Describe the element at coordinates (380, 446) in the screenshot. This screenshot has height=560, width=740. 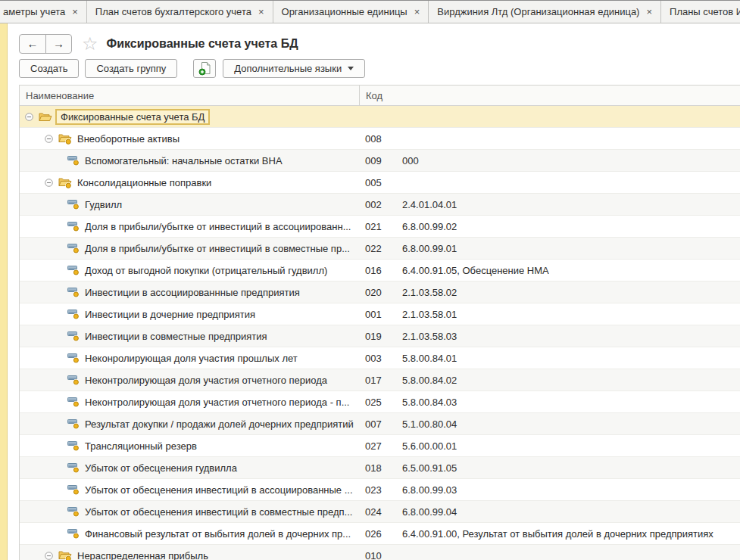
I see `table-row: Трансляционный резерв 027 5.6.00.00.01` at that location.